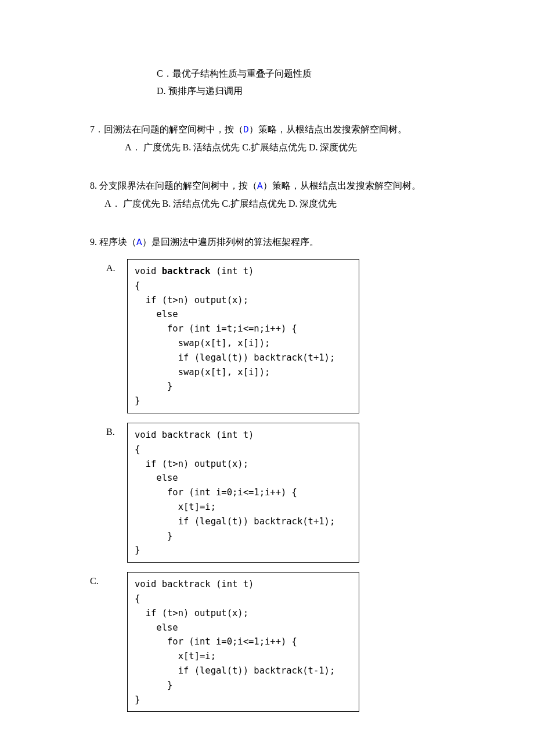  What do you see at coordinates (328, 129) in the screenshot?
I see `q7-text-post: ）策略，从根结点出发搜索解空间树。` at bounding box center [328, 129].